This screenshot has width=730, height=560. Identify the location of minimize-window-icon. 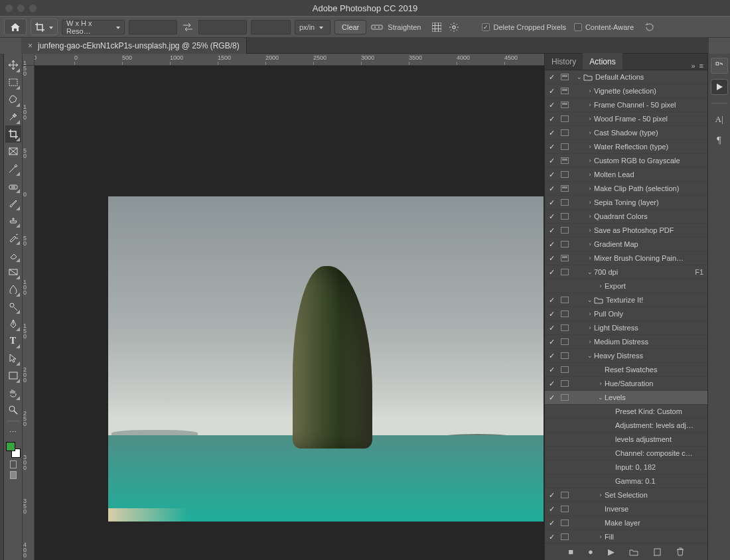
(21, 8).